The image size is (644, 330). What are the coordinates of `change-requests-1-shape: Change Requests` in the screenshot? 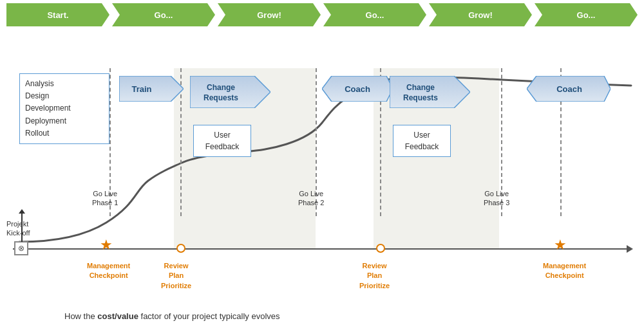 It's located at (227, 89).